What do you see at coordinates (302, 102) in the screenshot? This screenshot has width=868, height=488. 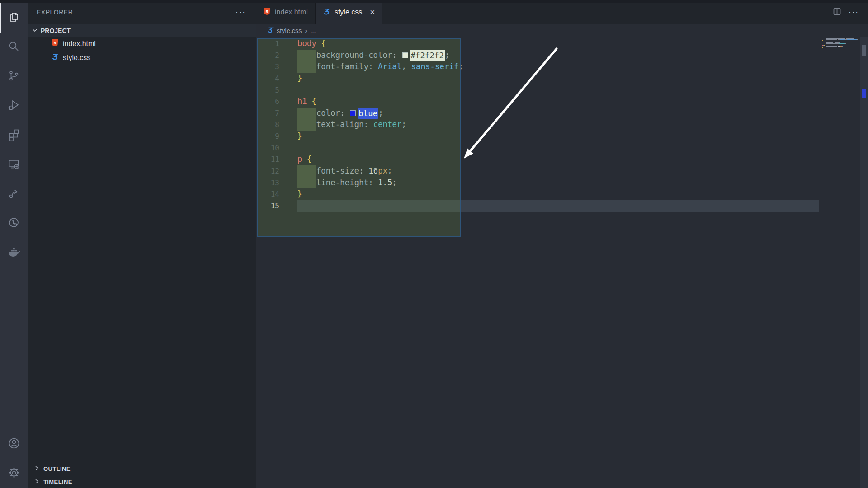 I see `code-token: h1` at bounding box center [302, 102].